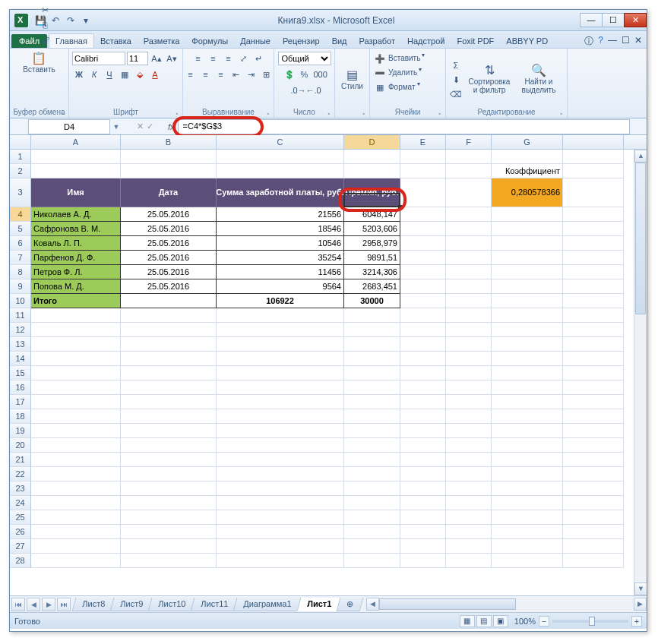 This screenshot has width=658, height=644. I want to click on sheet-tab: Лист11, so click(214, 605).